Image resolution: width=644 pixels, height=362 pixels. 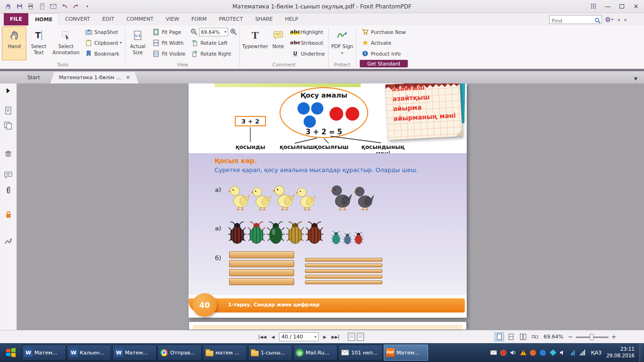 What do you see at coordinates (614, 337) in the screenshot?
I see `zoom-in-button: +` at bounding box center [614, 337].